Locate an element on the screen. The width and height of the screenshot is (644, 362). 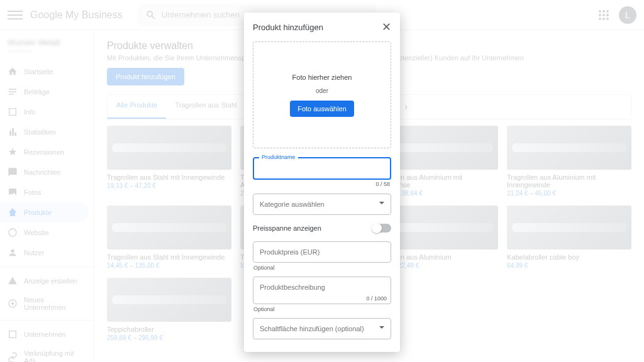
price-input is located at coordinates (322, 252).